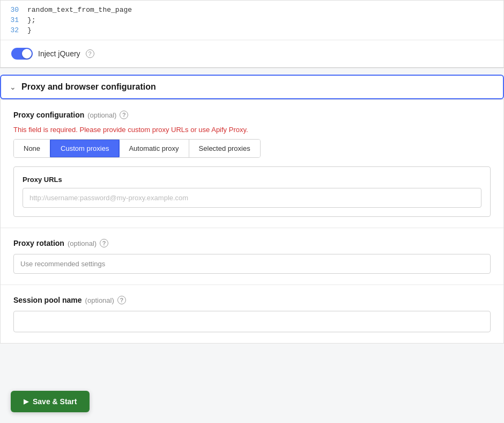 This screenshot has width=504, height=423. Describe the element at coordinates (14, 30) in the screenshot. I see `line-number-32: 32` at that location.